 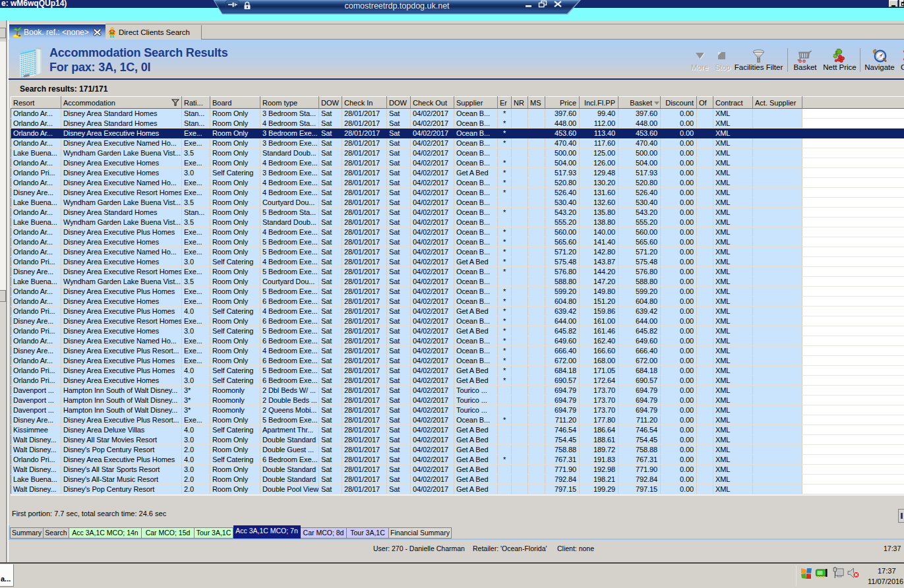 I want to click on svg-text: comostreetrdp.topdog.uk.net, so click(x=397, y=6).